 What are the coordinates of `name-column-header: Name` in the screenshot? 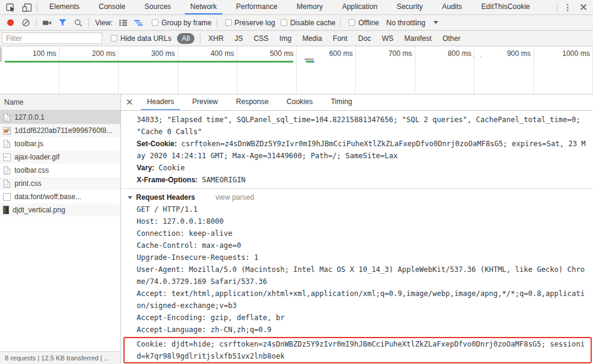 It's located at (60, 102).